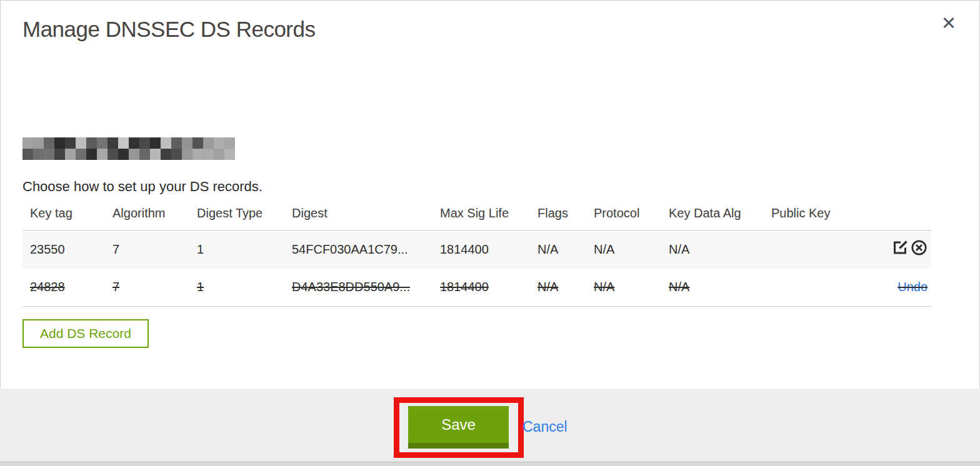 The width and height of the screenshot is (980, 466). I want to click on col-header-flags: Flags, so click(558, 219).